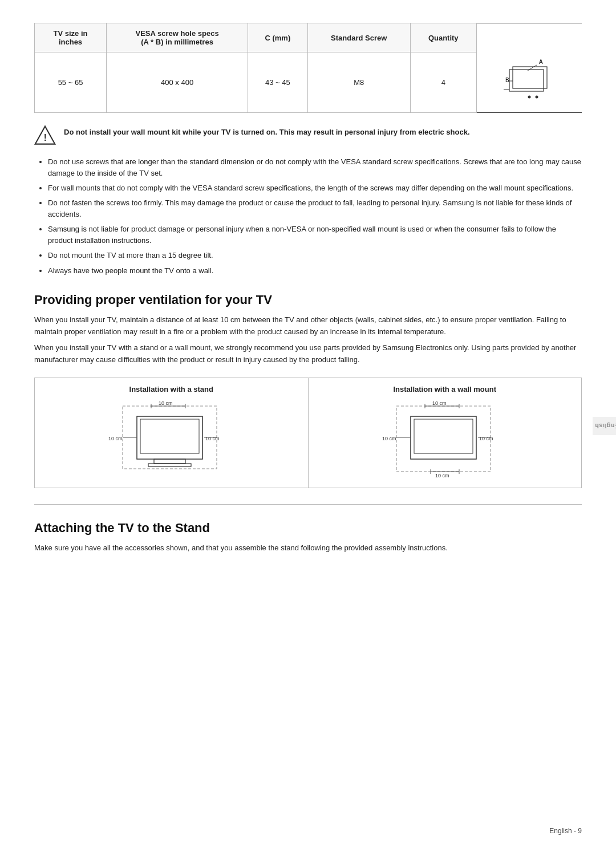 Image resolution: width=616 pixels, height=852 pixels. Describe the element at coordinates (308, 549) in the screenshot. I see `attaching-para: Make sure you have all the accessories s…` at that location.